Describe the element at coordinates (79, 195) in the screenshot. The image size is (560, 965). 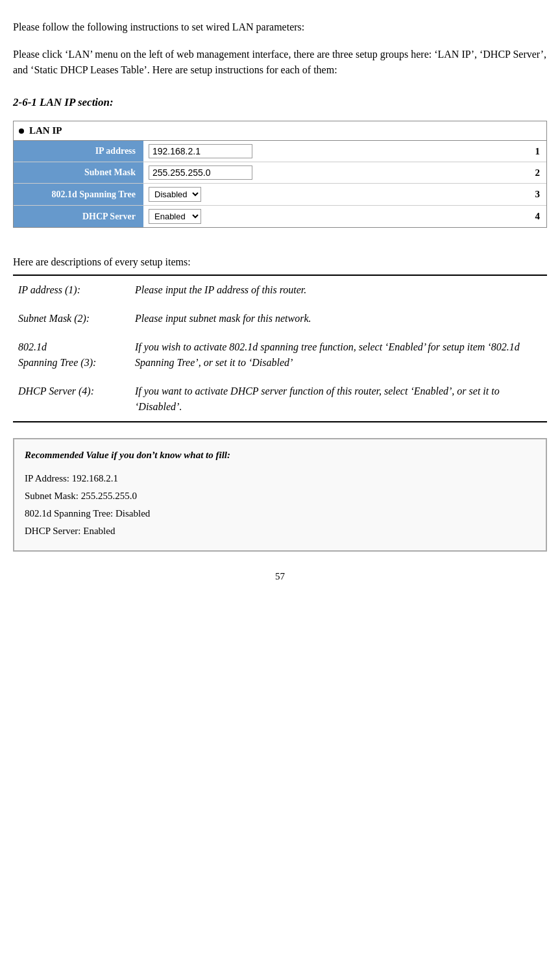
I see `config-label: 802.1d Spanning Tree` at that location.